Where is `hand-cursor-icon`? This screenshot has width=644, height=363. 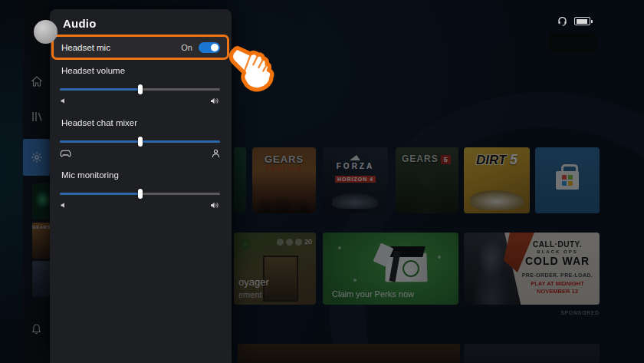 hand-cursor-icon is located at coordinates (251, 68).